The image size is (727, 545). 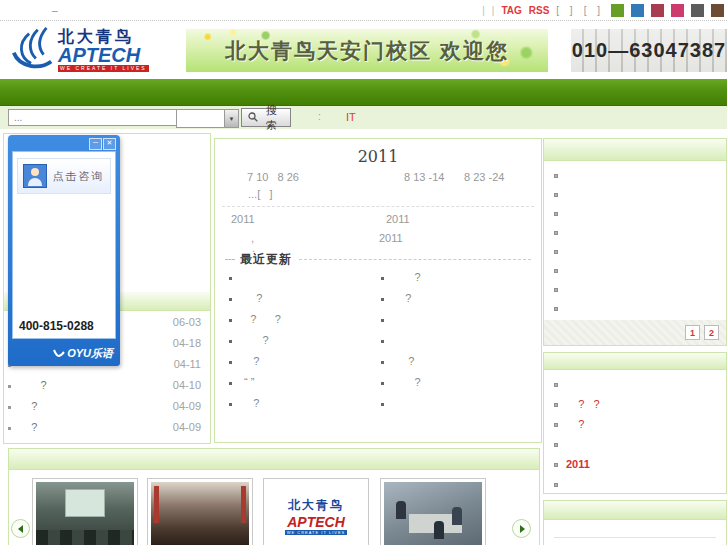 What do you see at coordinates (540, 10) in the screenshot?
I see `rss-link: RSS` at bounding box center [540, 10].